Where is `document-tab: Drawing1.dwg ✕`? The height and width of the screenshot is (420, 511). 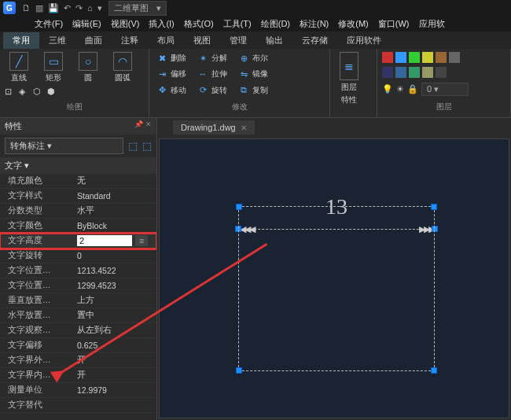 document-tab: Drawing1.dwg ✕ is located at coordinates (214, 127).